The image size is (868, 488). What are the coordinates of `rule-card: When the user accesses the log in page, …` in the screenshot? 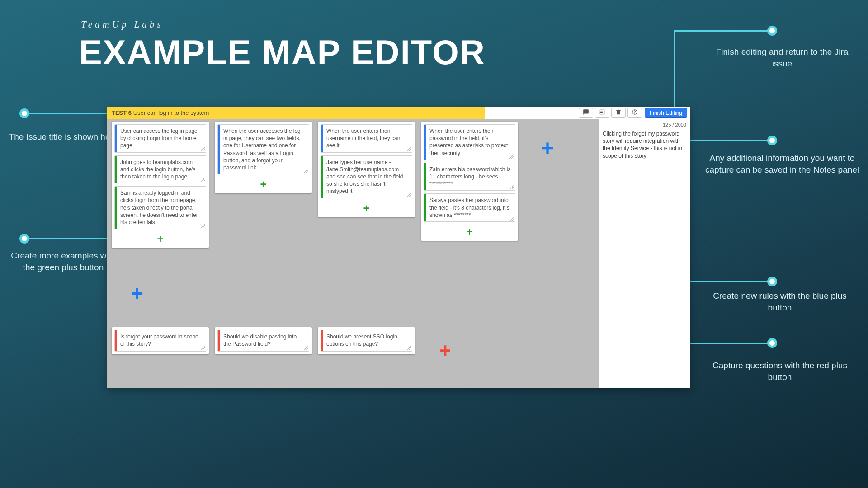 It's located at (263, 149).